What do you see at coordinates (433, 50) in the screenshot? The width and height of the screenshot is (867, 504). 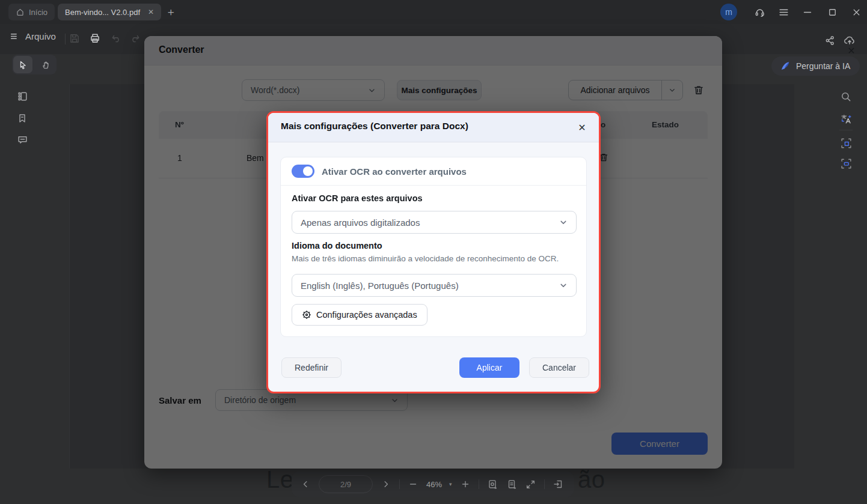 I see `converter-dialog-header` at bounding box center [433, 50].